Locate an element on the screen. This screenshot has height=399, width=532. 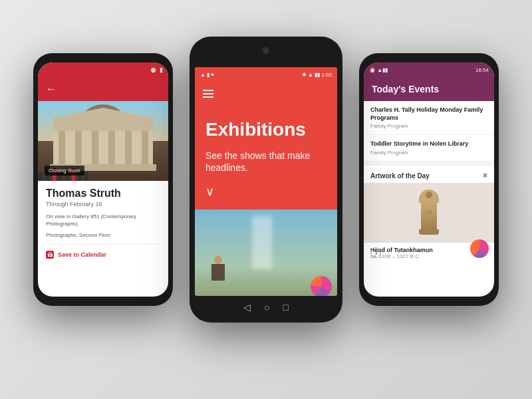
right-phone-screen: ⏰ ▲▮▮ 16:54 Today's Events Charles H. Ta… is located at coordinates (429, 180).